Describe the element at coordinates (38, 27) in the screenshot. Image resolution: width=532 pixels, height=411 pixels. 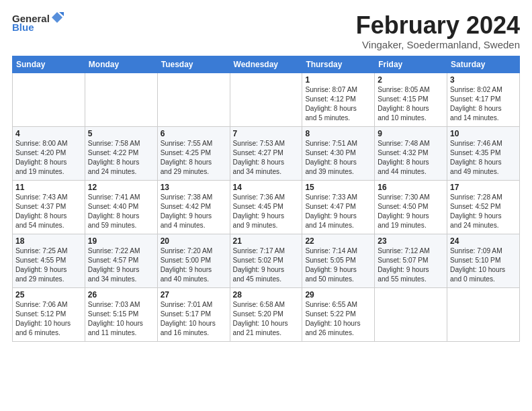
I see `logo-blue: Blue` at that location.